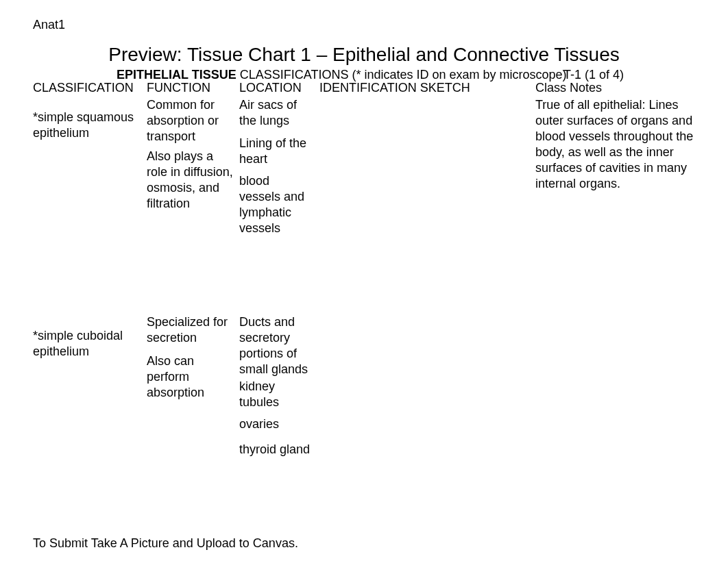 The image size is (728, 563). Describe the element at coordinates (276, 205) in the screenshot. I see `cell-location: blood vessels and lymphatic vessels` at that location.